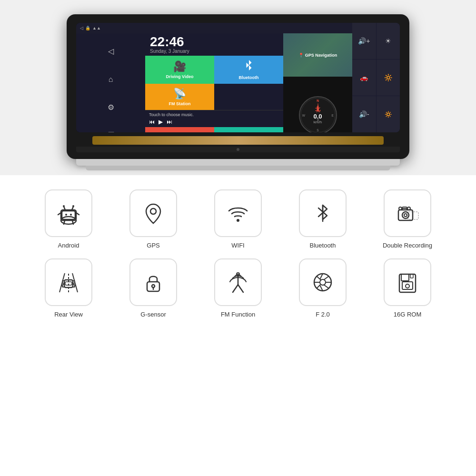 The width and height of the screenshot is (476, 476). Describe the element at coordinates (238, 288) in the screenshot. I see `feature-fm: FM Function` at that location.